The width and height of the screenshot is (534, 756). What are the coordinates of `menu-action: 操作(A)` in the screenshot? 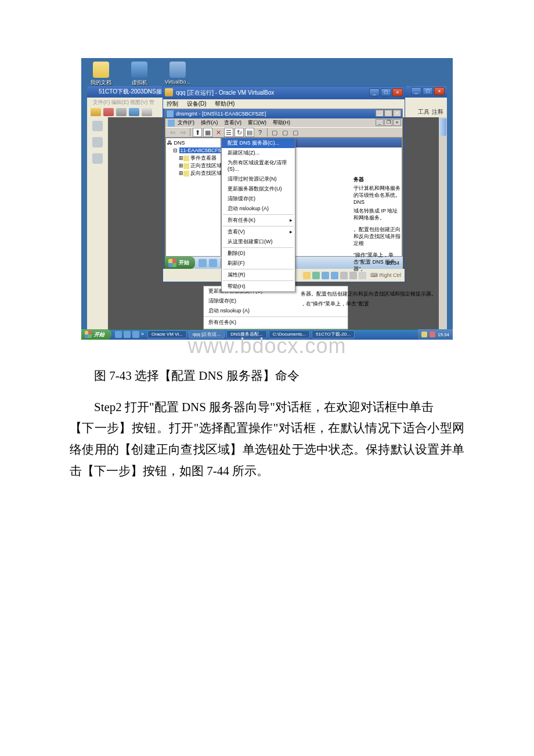 It's located at (210, 123).